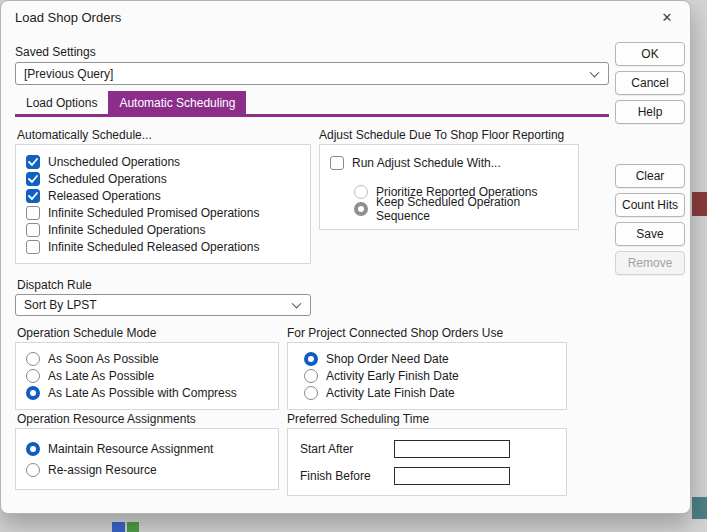  Describe the element at coordinates (147, 448) in the screenshot. I see `radio-row: Maintain Resource Assignment` at that location.